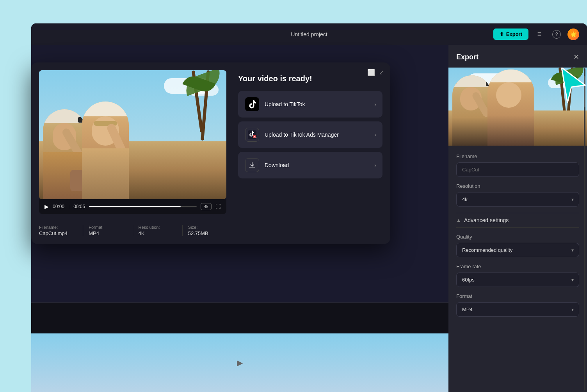 The width and height of the screenshot is (587, 392). What do you see at coordinates (108, 227) in the screenshot?
I see `format-label: Format:` at bounding box center [108, 227].